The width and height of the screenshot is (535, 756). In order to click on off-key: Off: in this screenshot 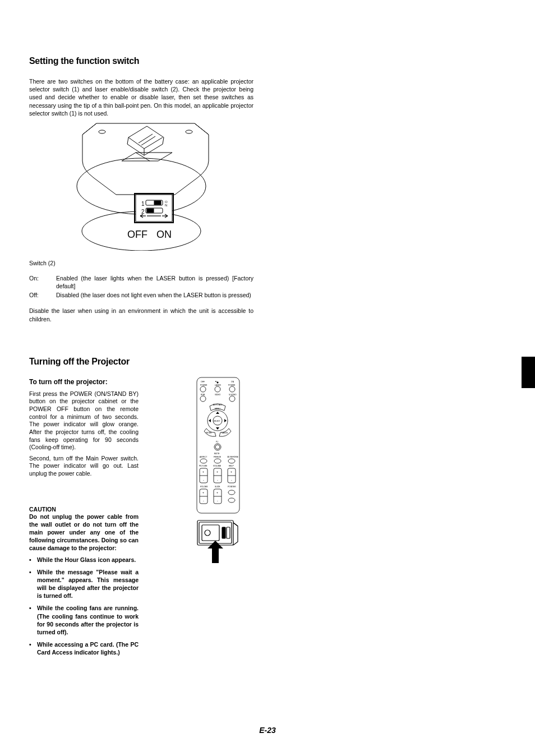, I will do `click(43, 295)`.